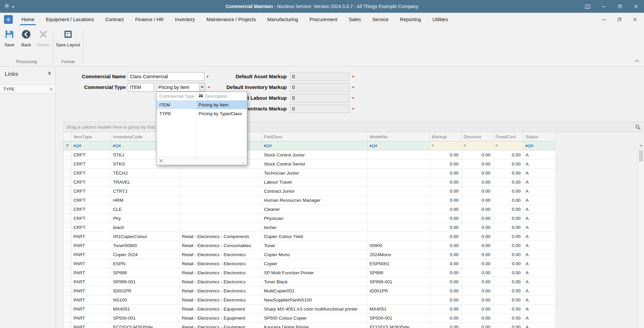 The height and width of the screenshot is (328, 644). Describe the element at coordinates (146, 309) in the screenshot. I see `cell-inventorycode: MX4051` at that location.